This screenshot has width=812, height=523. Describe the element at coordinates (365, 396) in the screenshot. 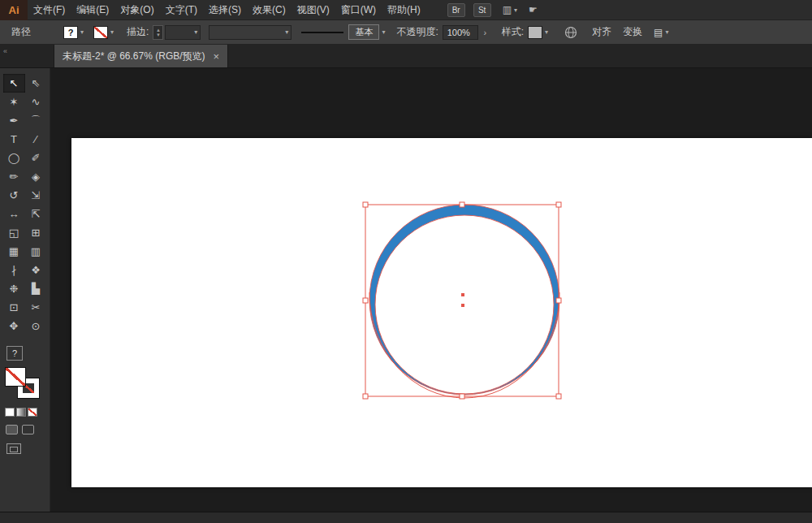

I see `handle-bottom-left` at that location.